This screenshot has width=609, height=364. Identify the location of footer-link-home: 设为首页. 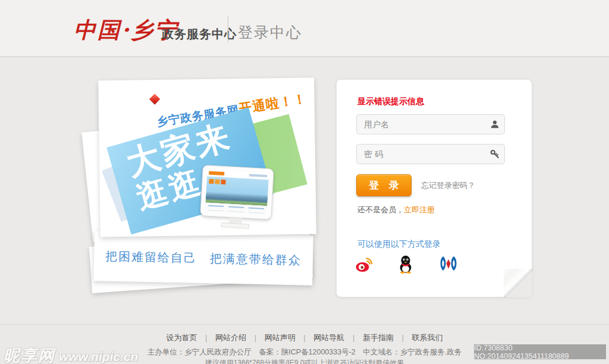
(181, 338).